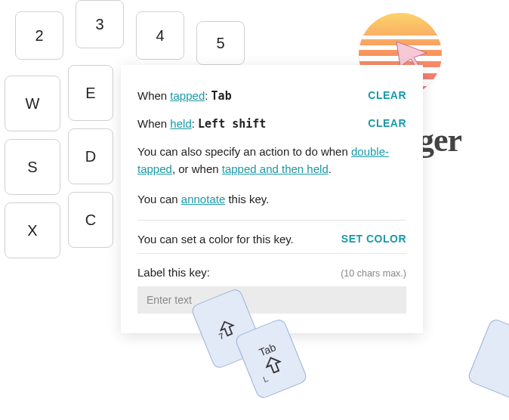 Image resolution: width=509 pixels, height=420 pixels. I want to click on label-prompt: Label this key:, so click(174, 272).